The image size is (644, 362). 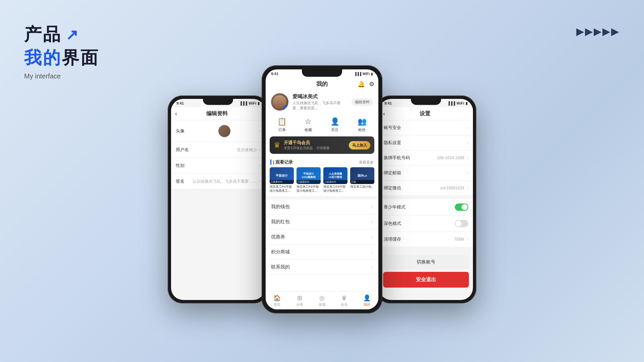 I want to click on field-arrow-bio: ›, so click(x=260, y=181).